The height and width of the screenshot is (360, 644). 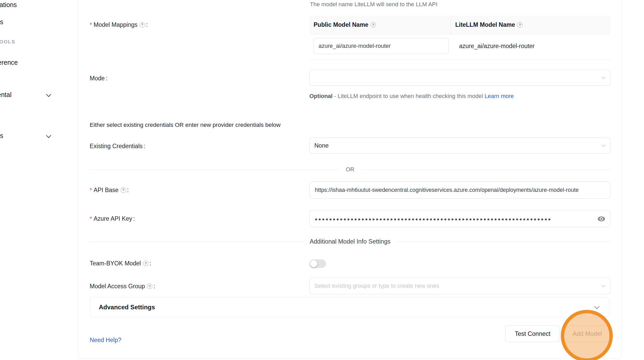 What do you see at coordinates (601, 219) in the screenshot?
I see `eye-icon` at bounding box center [601, 219].